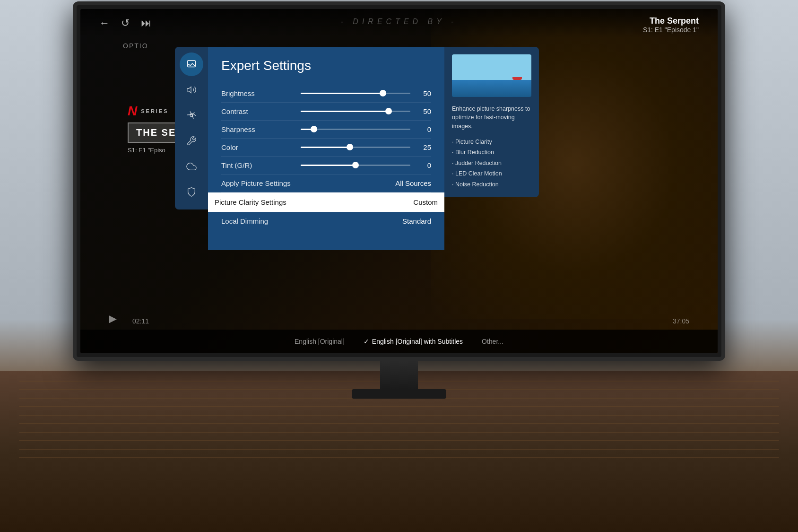  Describe the element at coordinates (492, 118) in the screenshot. I see `info-description: Enhance picture sharpness to optimize fo…` at that location.